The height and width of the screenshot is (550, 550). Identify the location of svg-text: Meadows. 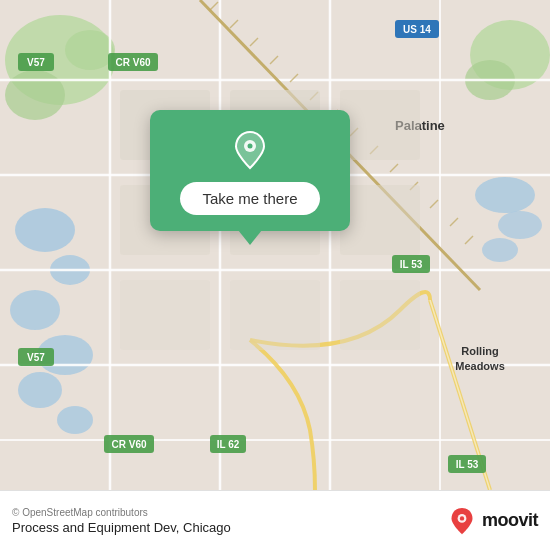
(480, 366).